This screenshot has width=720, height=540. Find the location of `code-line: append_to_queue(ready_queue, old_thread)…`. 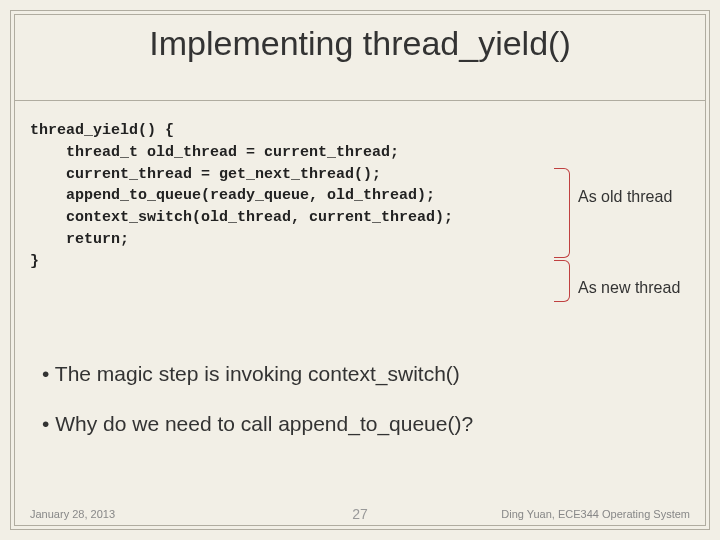

code-line: append_to_queue(ready_queue, old_thread)… is located at coordinates (232, 196).